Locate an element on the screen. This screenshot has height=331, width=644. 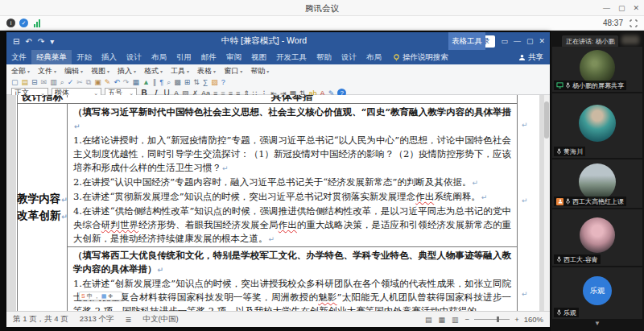
formula-icon: ∑ is located at coordinates (205, 82).